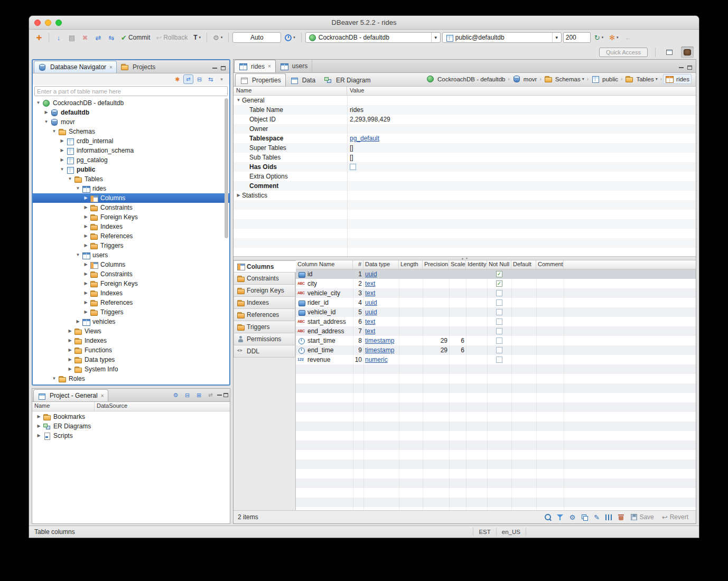  I want to click on breadcrumb-item-rides: rides, so click(677, 79).